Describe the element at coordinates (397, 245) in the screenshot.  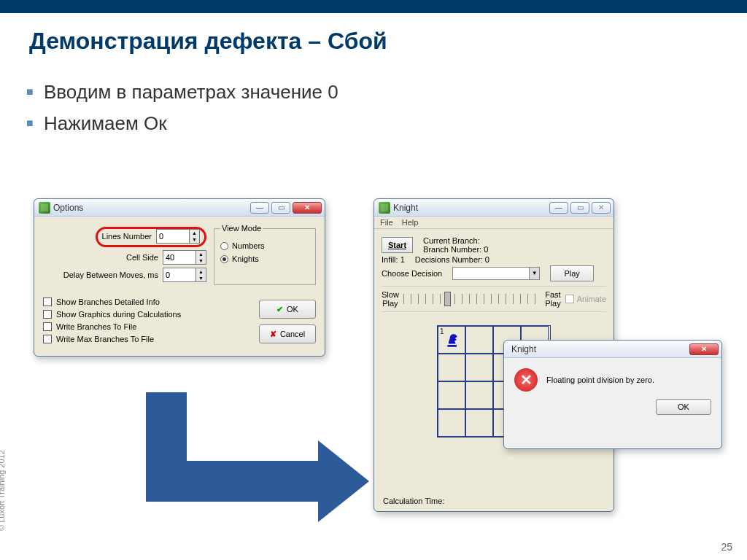
I see `start-button: Start` at that location.